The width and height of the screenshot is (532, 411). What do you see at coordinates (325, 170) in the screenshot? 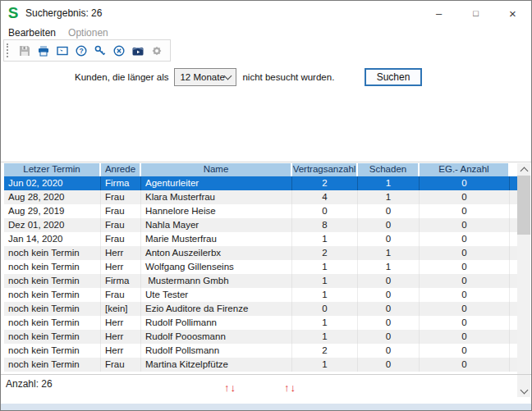
I see `column-header-vertragsanzahl: Vertragsanzahl` at bounding box center [325, 170].